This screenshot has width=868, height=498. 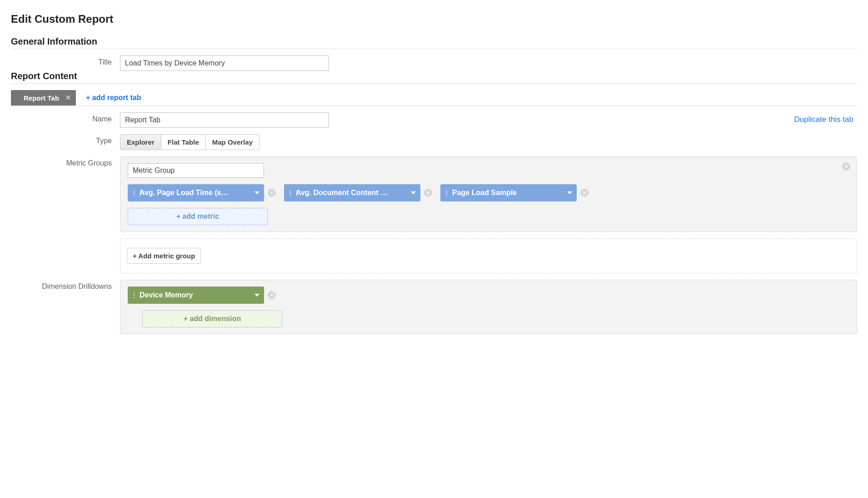 I want to click on metric-pill-wrap: Page Load Sample ✕, so click(x=514, y=193).